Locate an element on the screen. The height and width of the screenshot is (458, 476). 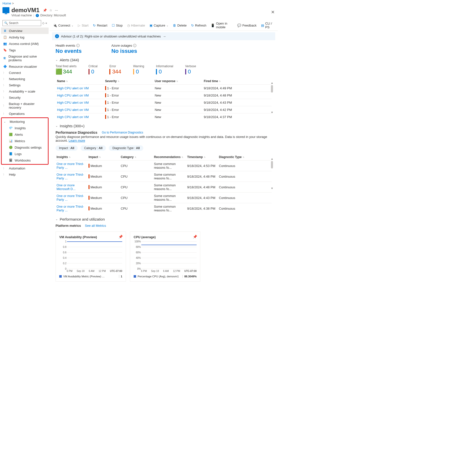
table-row: One or more Third-Party ... Medium CPU S… is located at coordinates (164, 208).